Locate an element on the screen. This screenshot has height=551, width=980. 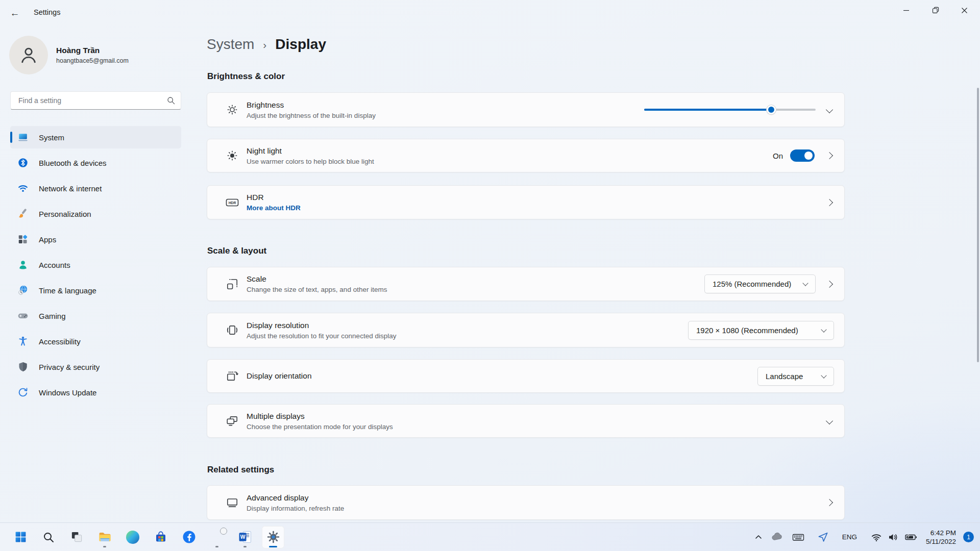
sidebar-item-time-language: Time & language is located at coordinates (96, 290).